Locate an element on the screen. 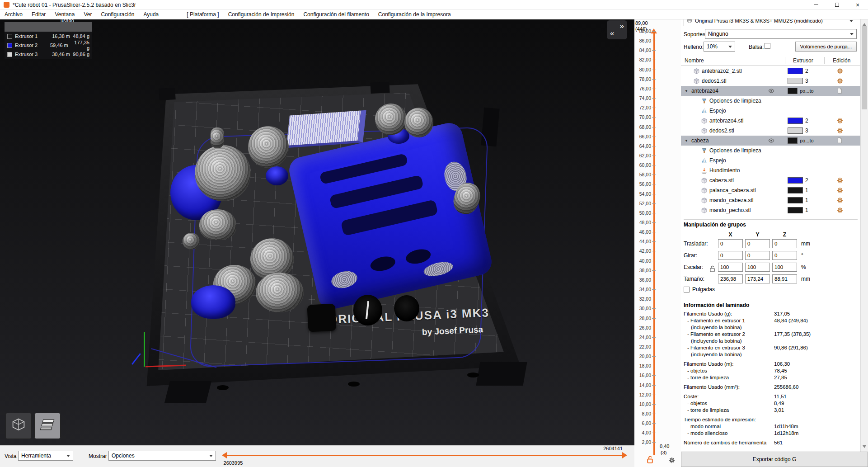 Image resolution: width=868 pixels, height=467 pixels. object-row-cabeza-stl: cabeza.stl2 is located at coordinates (771, 180).